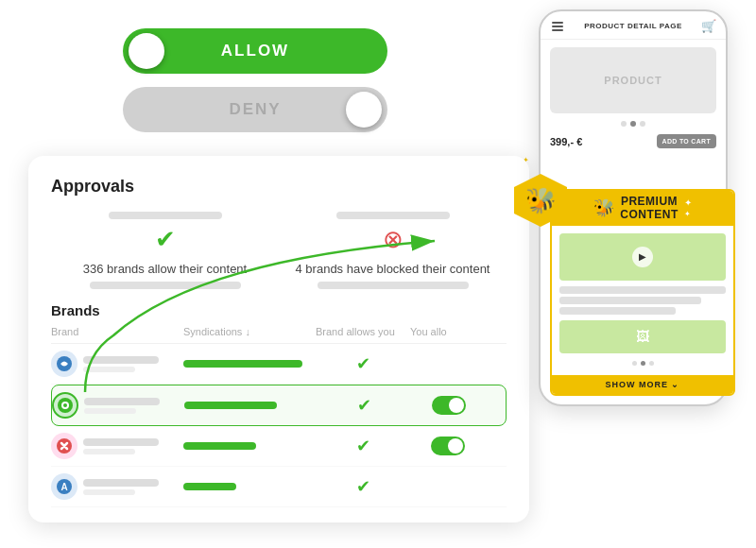 This screenshot has width=756, height=548. I want to click on hamburger-icon, so click(558, 26).